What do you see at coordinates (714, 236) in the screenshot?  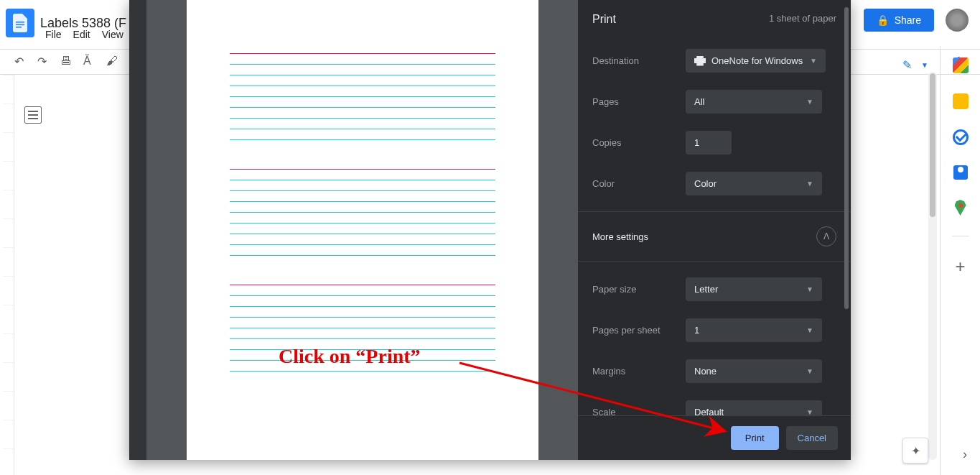 I see `more-settings-toggle: More settings ᐱ` at bounding box center [714, 236].